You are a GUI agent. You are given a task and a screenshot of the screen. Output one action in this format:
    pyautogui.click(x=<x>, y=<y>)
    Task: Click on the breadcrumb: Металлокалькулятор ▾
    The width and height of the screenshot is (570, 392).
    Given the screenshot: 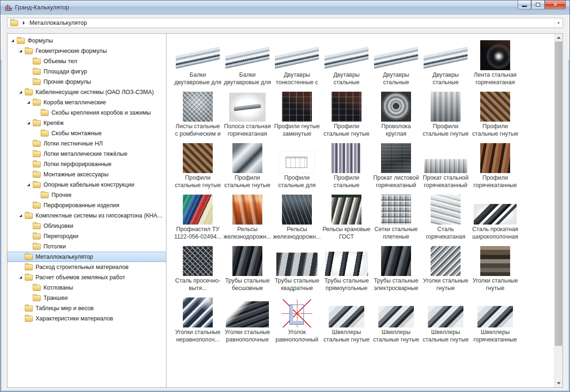 What is the action you would take?
    pyautogui.click(x=285, y=23)
    